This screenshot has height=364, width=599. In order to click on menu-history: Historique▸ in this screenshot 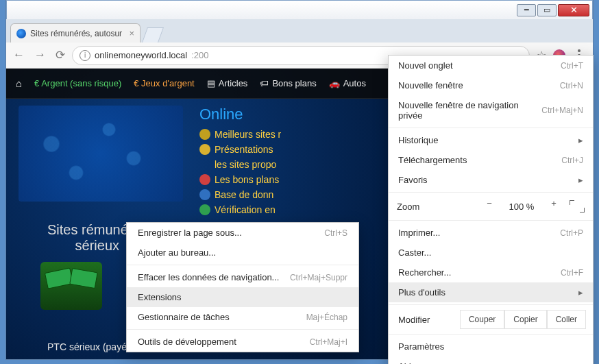, I will do `click(491, 140)`.